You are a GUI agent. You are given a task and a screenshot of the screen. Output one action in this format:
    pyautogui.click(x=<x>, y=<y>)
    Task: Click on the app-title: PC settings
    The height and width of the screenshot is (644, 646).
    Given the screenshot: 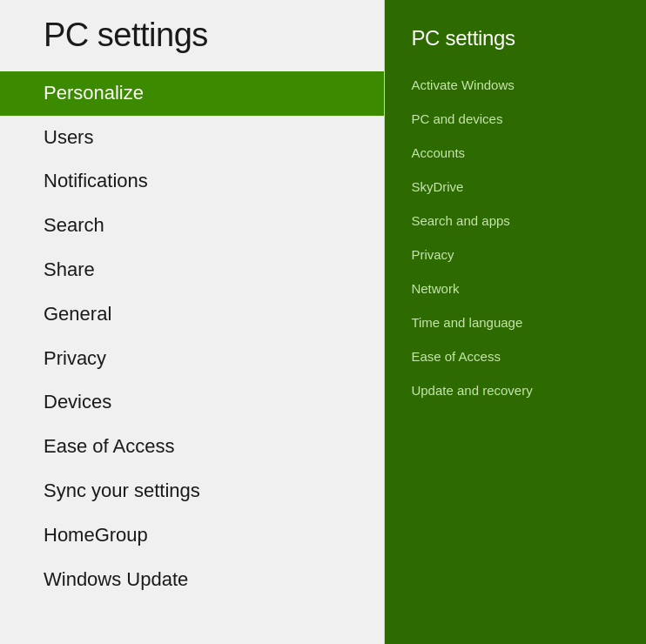 What is the action you would take?
    pyautogui.click(x=192, y=36)
    